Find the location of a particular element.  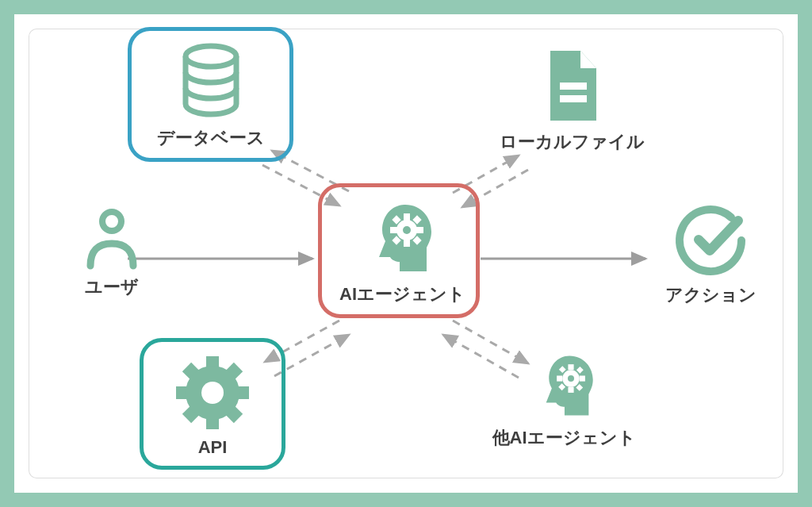

node-otheragent: 他AIエージェント is located at coordinates (564, 400).